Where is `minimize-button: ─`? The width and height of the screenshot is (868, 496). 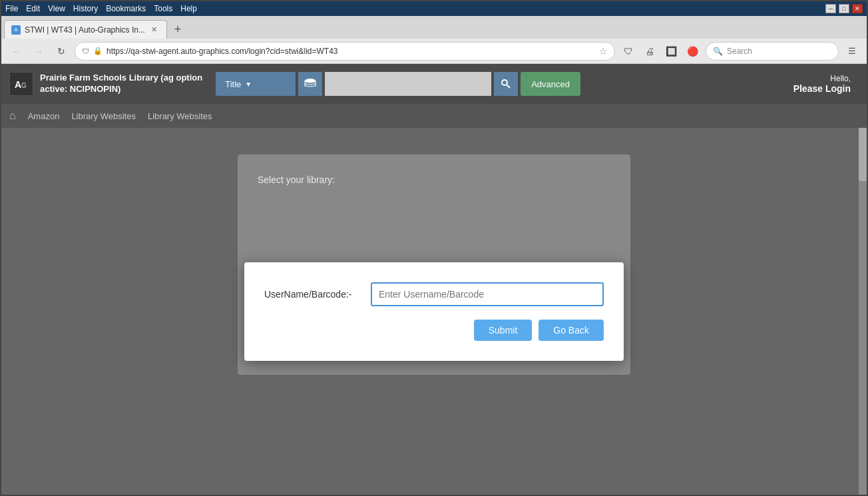 minimize-button: ─ is located at coordinates (831, 9).